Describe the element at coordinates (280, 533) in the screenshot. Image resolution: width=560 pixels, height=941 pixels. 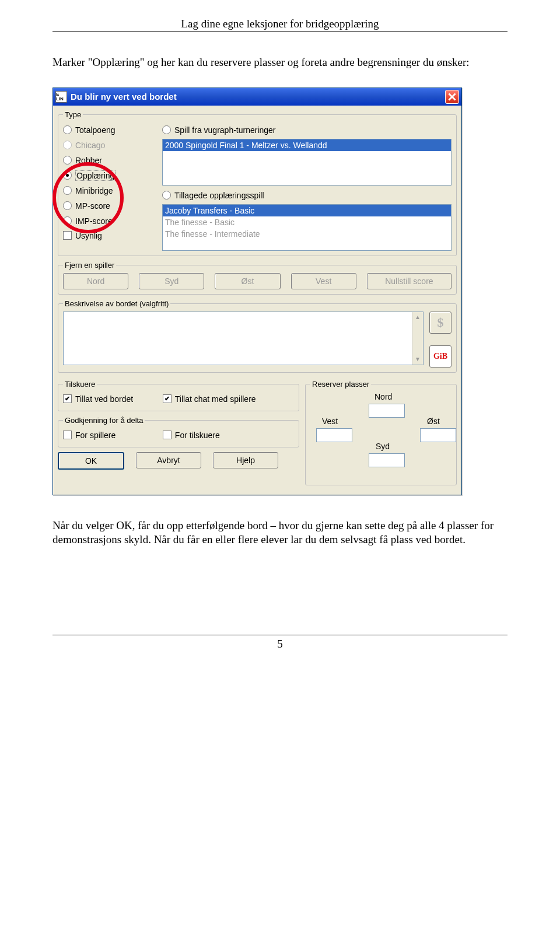
I see `outro-paragraph: Når du velger OK, får du opp etterfølgen…` at that location.